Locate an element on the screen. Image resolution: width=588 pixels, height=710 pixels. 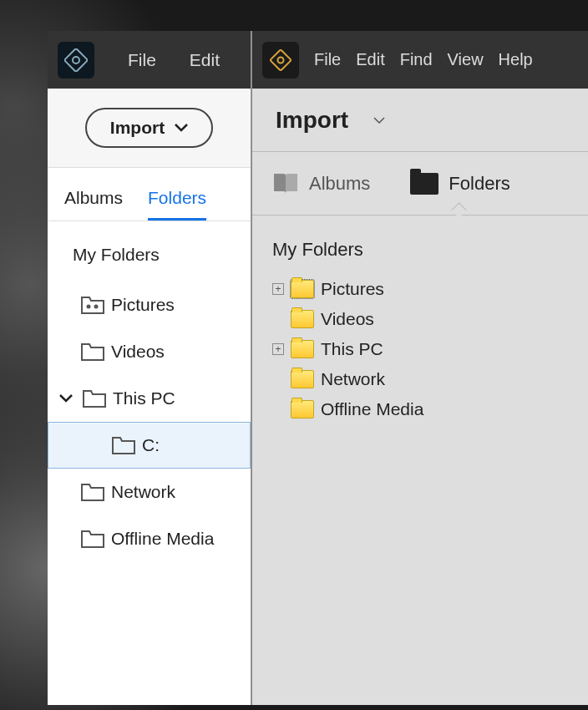
import-title: Import is located at coordinates (312, 120).